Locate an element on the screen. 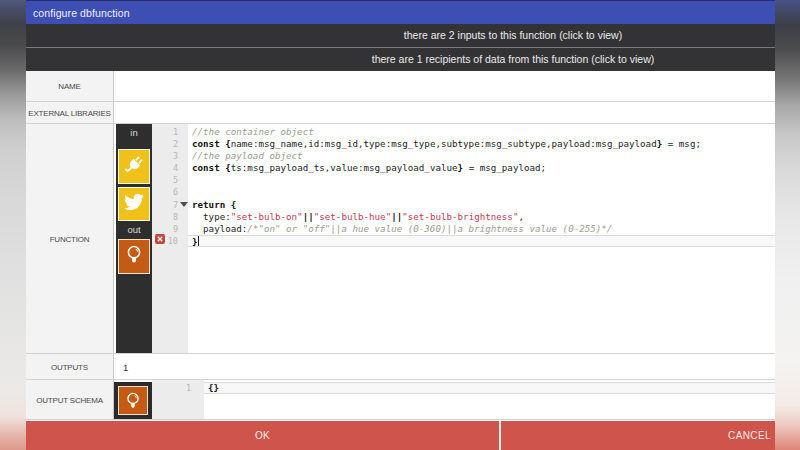  outputs-input: 1 is located at coordinates (445, 366).